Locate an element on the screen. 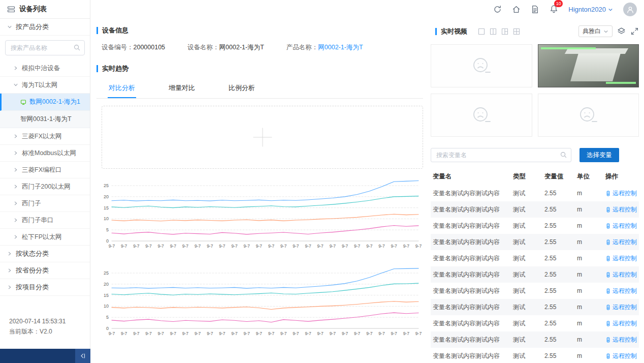 The width and height of the screenshot is (644, 363). layout-three-pane-icon is located at coordinates (505, 32).